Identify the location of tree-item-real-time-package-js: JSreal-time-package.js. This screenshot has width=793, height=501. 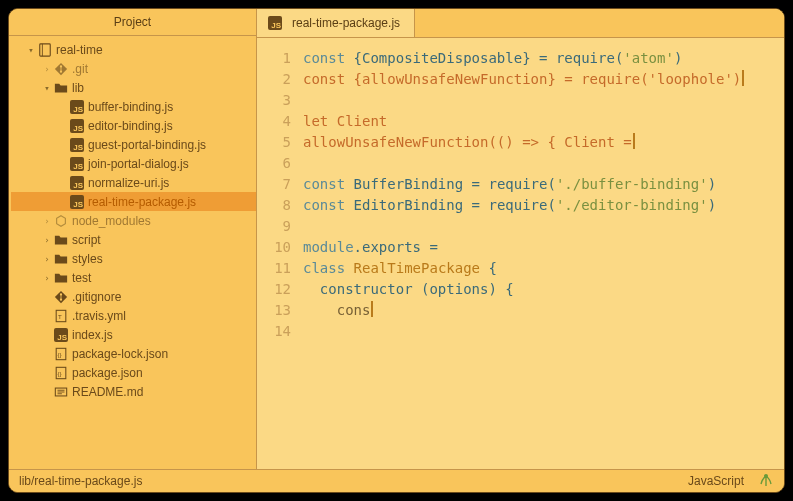
(134, 202).